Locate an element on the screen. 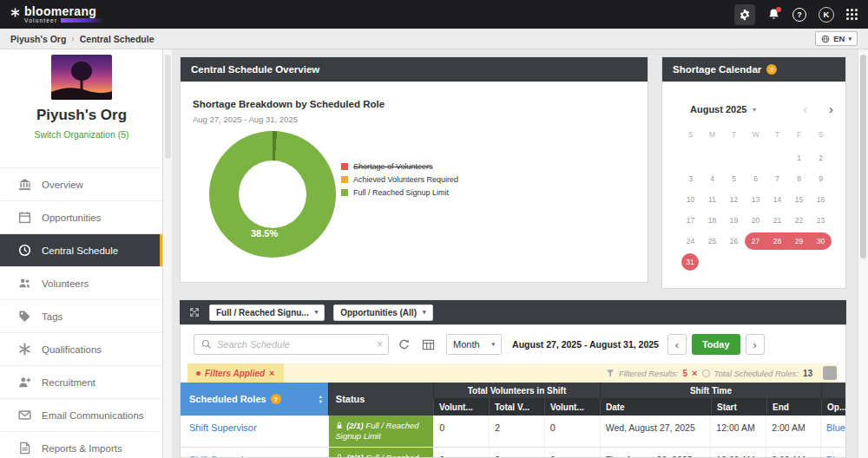 The width and height of the screenshot is (868, 458). avatar: K is located at coordinates (826, 15).